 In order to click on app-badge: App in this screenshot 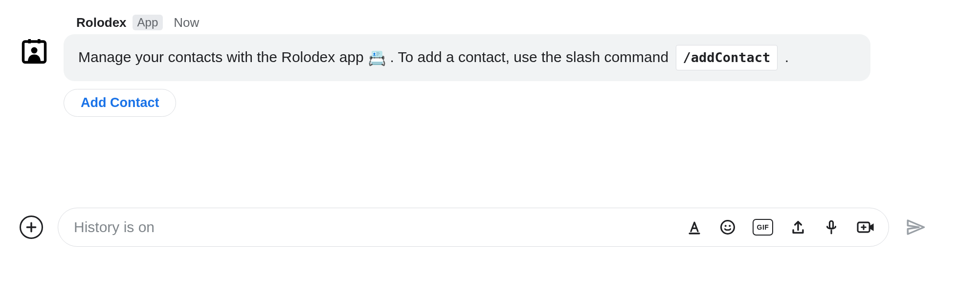, I will do `click(148, 22)`.